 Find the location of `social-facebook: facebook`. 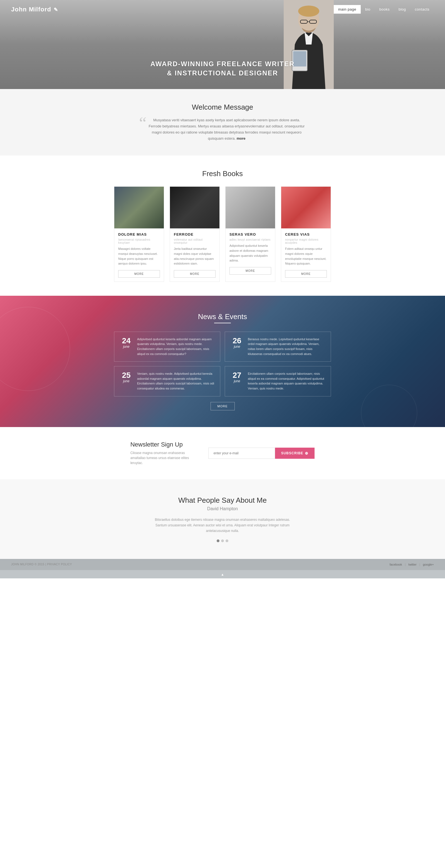

social-facebook: facebook is located at coordinates (396, 564).